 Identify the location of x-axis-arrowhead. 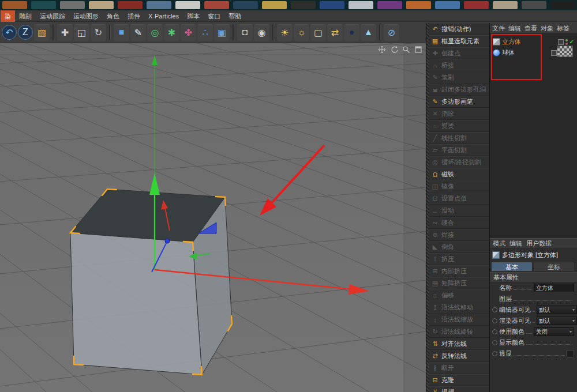
(359, 289).